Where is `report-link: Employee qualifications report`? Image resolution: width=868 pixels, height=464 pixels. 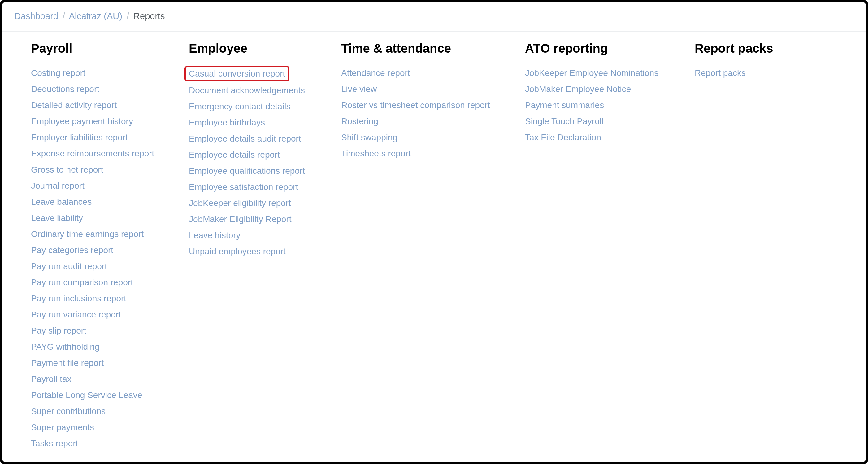 report-link: Employee qualifications report is located at coordinates (247, 171).